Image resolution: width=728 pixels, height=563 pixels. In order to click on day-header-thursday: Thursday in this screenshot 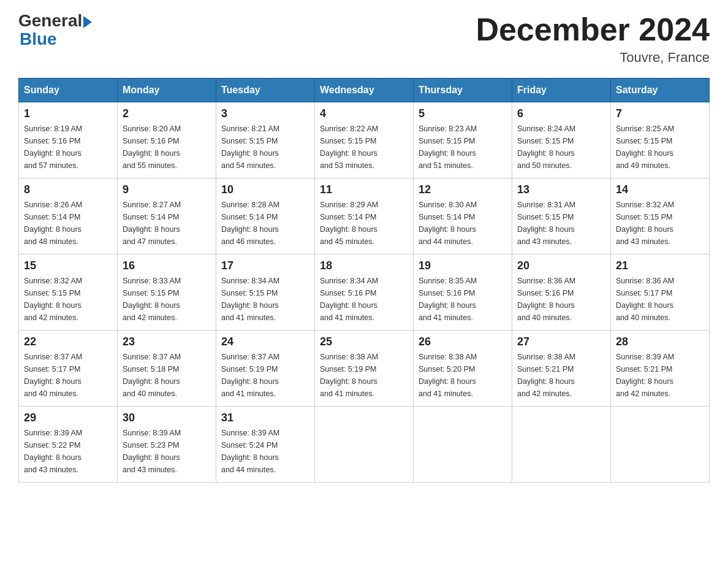, I will do `click(463, 91)`.